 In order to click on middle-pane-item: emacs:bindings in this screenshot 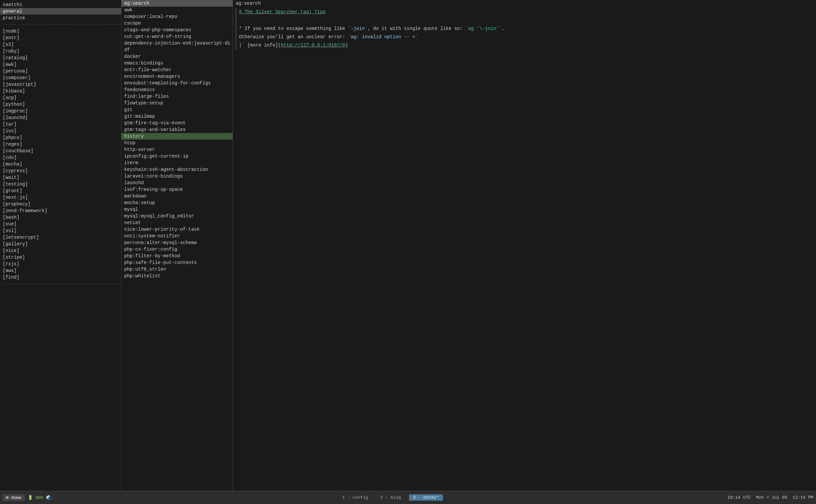, I will do `click(177, 63)`.